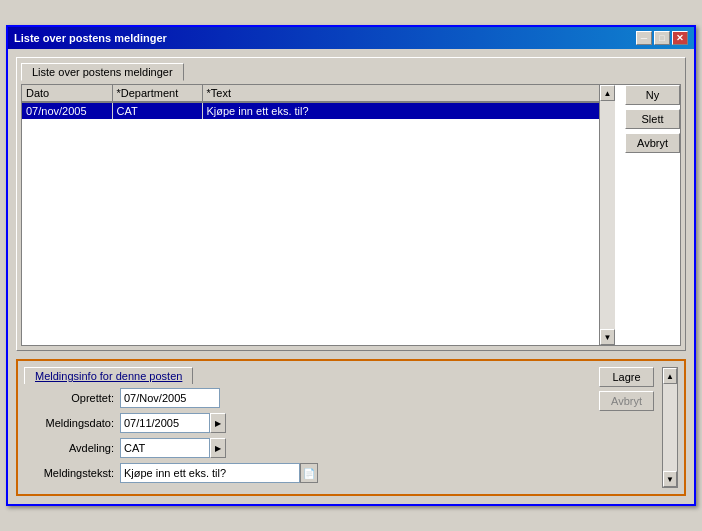 This screenshot has height=531, width=702. What do you see at coordinates (680, 38) in the screenshot?
I see `close-button: ✕` at bounding box center [680, 38].